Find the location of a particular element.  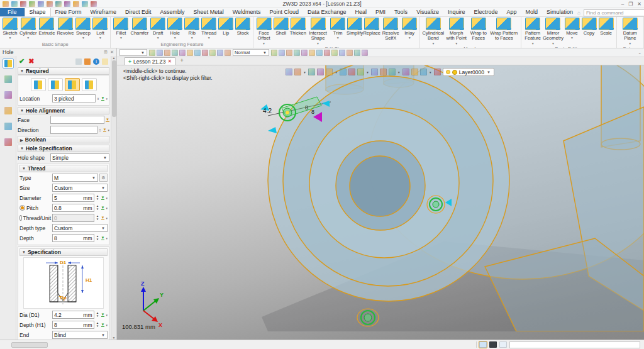

hole-type-custom-hole is located at coordinates (89, 84).